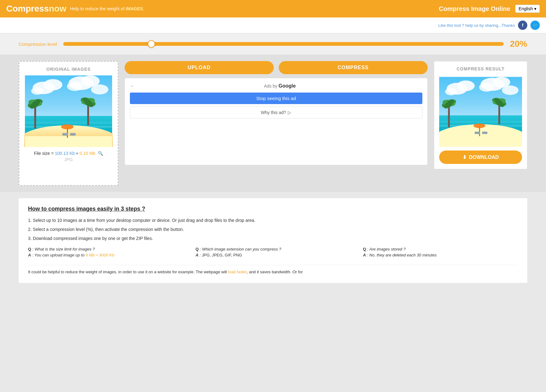 This screenshot has height=392, width=546. I want to click on faq-a-1: A : You can upload image up to 9 Mb = 90…, so click(106, 255).